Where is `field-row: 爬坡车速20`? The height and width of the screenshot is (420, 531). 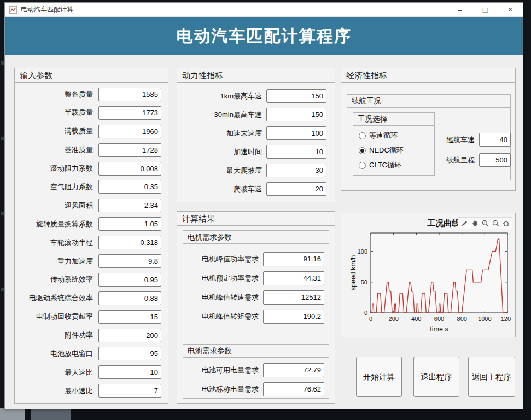 field-row: 爬坡车速20 is located at coordinates (252, 189).